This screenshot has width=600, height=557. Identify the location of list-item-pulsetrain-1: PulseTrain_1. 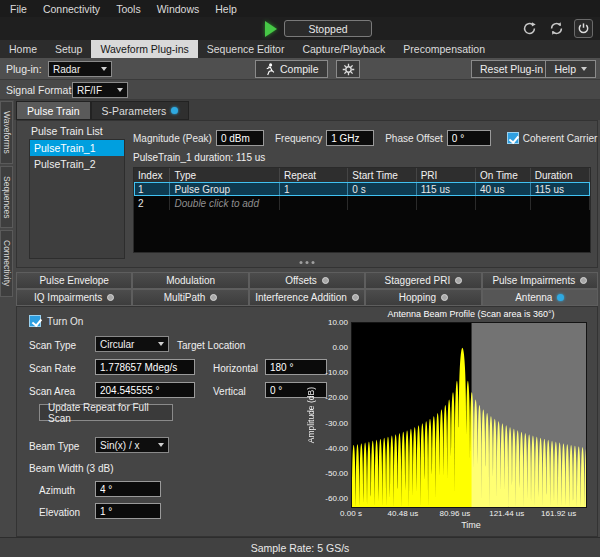
(77, 148).